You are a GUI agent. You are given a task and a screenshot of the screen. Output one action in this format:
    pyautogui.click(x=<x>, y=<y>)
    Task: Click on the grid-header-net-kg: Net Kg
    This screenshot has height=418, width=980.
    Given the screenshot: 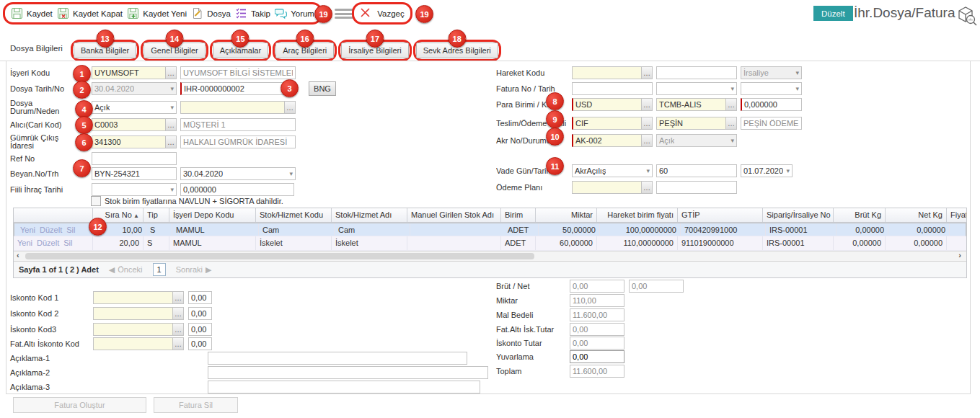 What is the action you would take?
    pyautogui.click(x=916, y=215)
    